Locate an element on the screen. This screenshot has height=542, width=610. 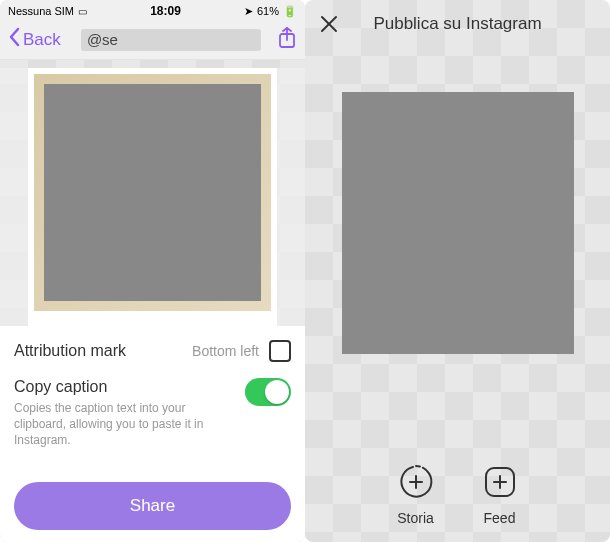
storia-label: Storia is located at coordinates (416, 518).